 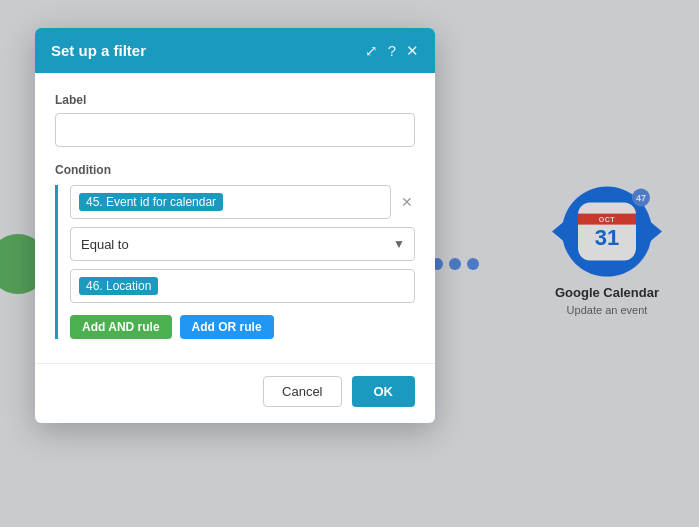 I want to click on operator-select: Equal to Not equal to Contains Does not …, so click(x=242, y=244).